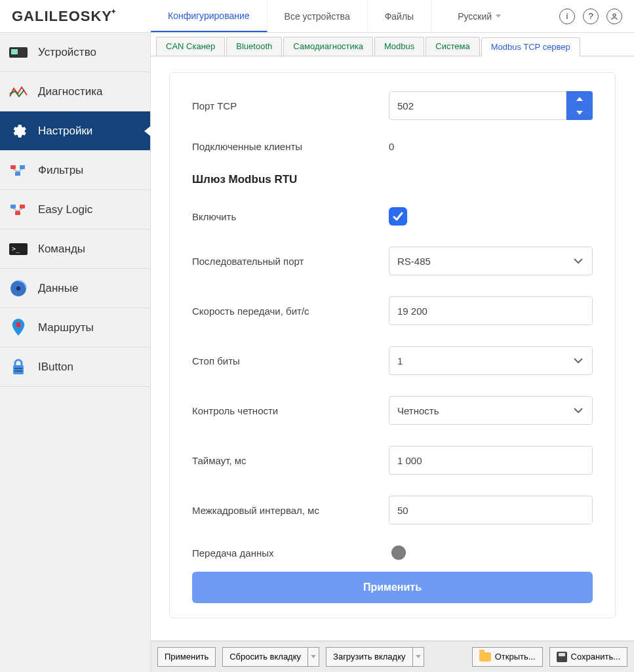  What do you see at coordinates (186, 657) in the screenshot?
I see `bottom-apply-button: Применить` at bounding box center [186, 657].